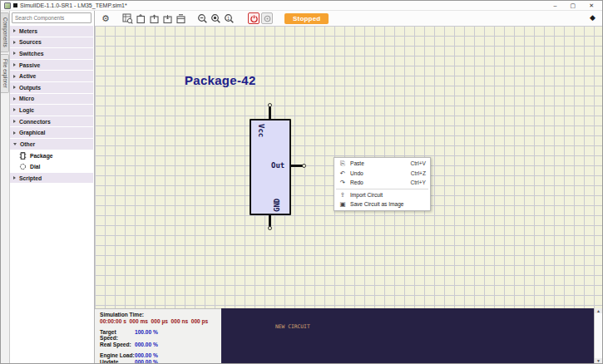 This screenshot has width=603, height=364. What do you see at coordinates (383, 183) in the screenshot?
I see `menu-item-redo: ↷ Redo Ctrl+Y` at bounding box center [383, 183].